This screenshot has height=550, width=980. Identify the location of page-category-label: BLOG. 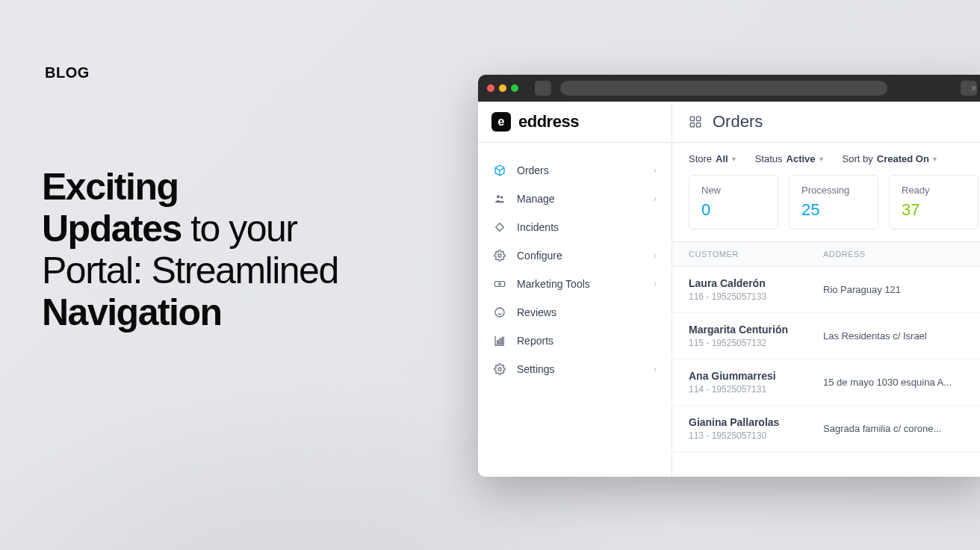
(67, 73).